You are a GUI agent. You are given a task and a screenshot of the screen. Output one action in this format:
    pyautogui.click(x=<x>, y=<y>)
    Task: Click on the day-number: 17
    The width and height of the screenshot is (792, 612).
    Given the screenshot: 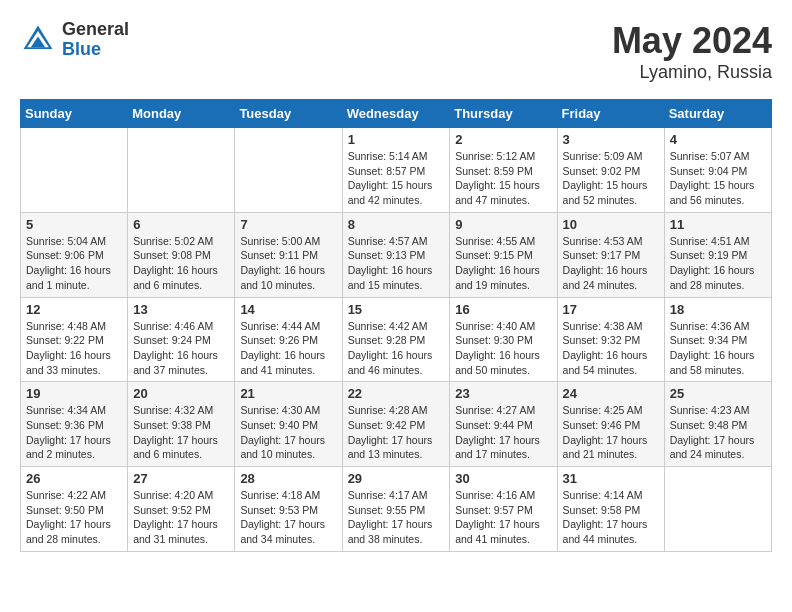 What is the action you would take?
    pyautogui.click(x=611, y=310)
    